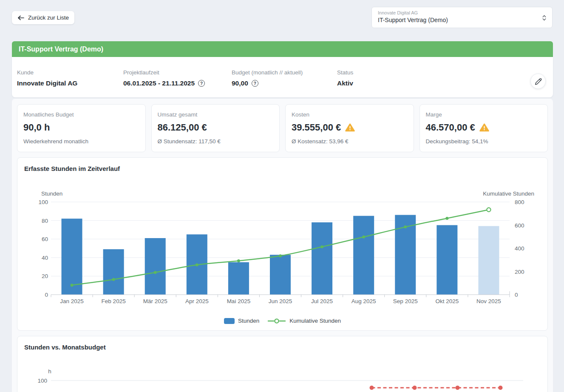 Image resolution: width=564 pixels, height=392 pixels. Describe the element at coordinates (48, 18) in the screenshot. I see `back-button-label: Zurück zur Liste` at that location.